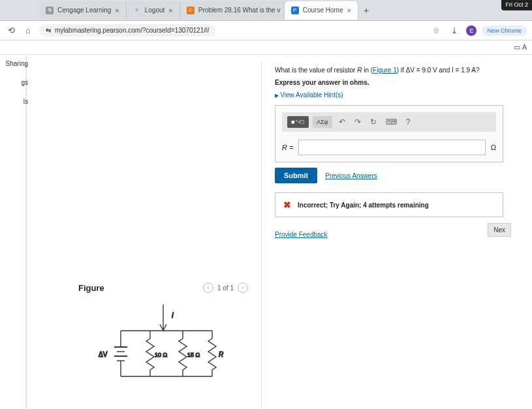 Image resolution: width=532 pixels, height=409 pixels. What do you see at coordinates (191, 10) in the screenshot?
I see `favicon-chegg: C` at bounding box center [191, 10].